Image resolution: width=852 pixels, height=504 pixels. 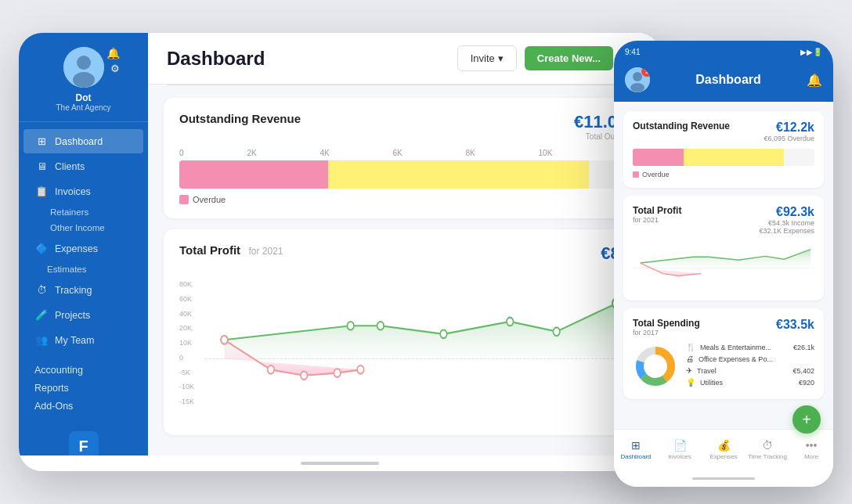 I want to click on mobile-profit-title: Total Profit, so click(x=657, y=211).